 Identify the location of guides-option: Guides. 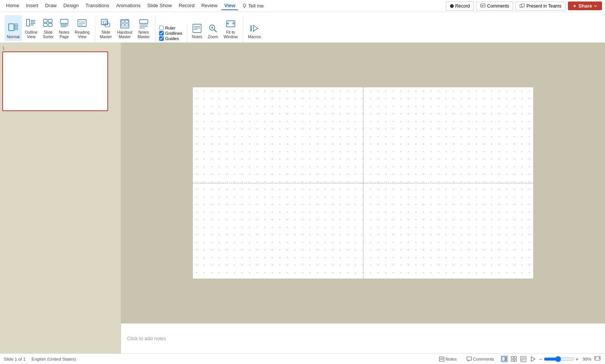
(171, 39).